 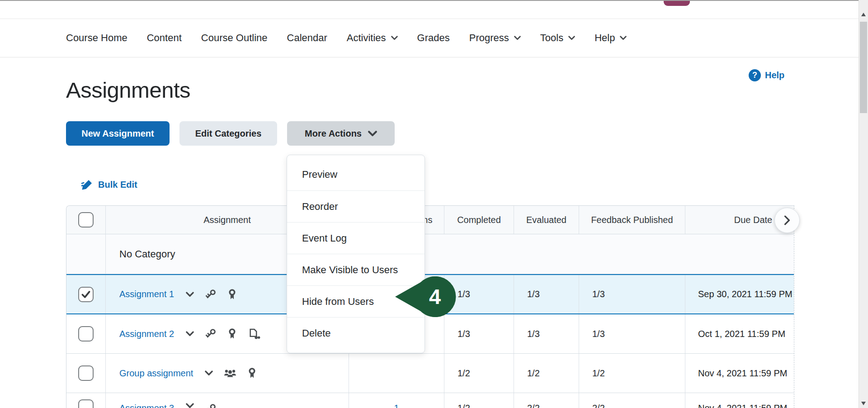 What do you see at coordinates (495, 38) in the screenshot?
I see `nav-item-progress: Progress` at bounding box center [495, 38].